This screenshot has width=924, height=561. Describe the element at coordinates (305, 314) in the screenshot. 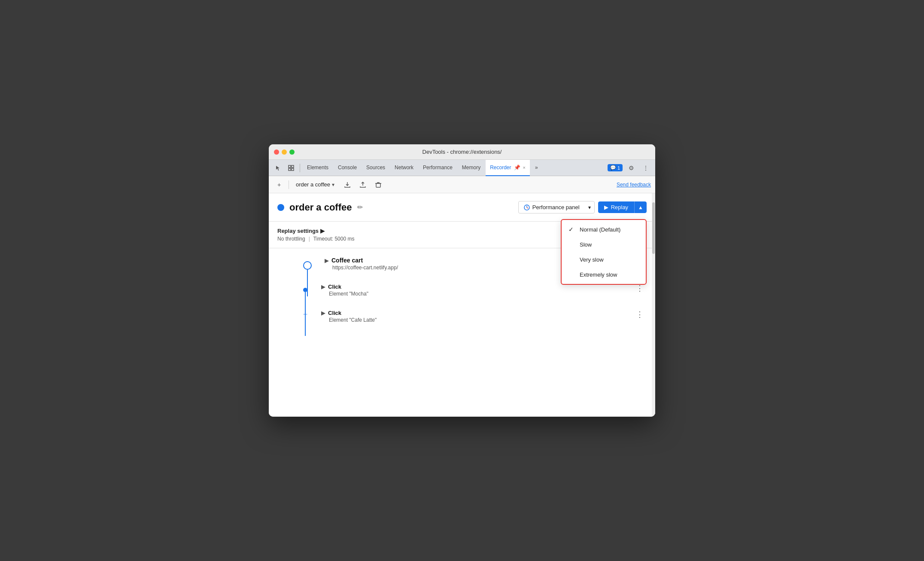

I see `step3-dot` at that location.